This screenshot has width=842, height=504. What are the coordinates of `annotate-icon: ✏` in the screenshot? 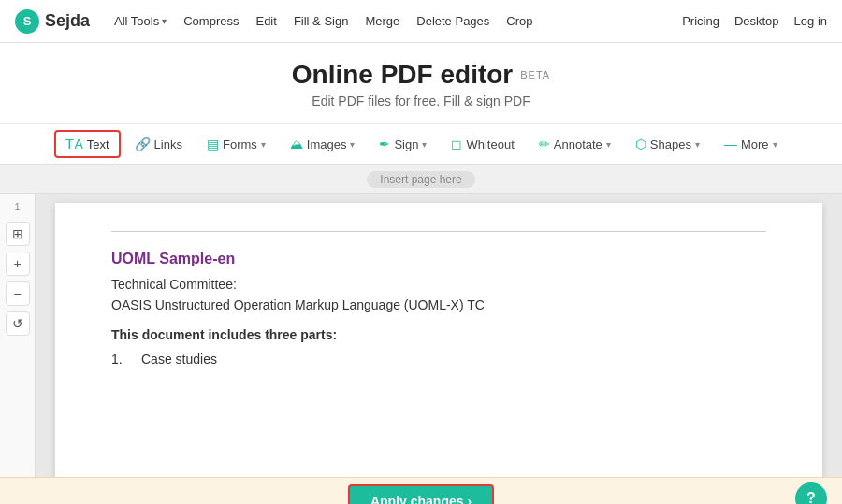 It's located at (544, 144).